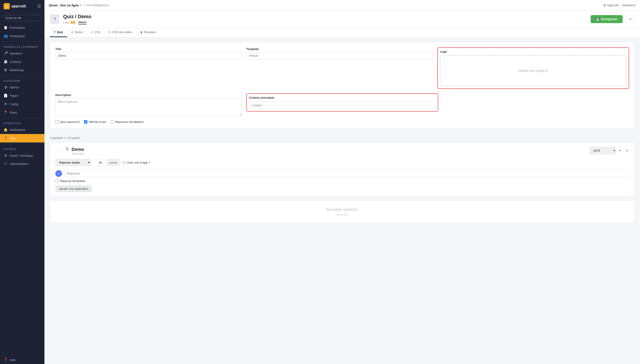  What do you see at coordinates (74, 189) in the screenshot?
I see `explication-button: Ajouter une explication` at bounding box center [74, 189].